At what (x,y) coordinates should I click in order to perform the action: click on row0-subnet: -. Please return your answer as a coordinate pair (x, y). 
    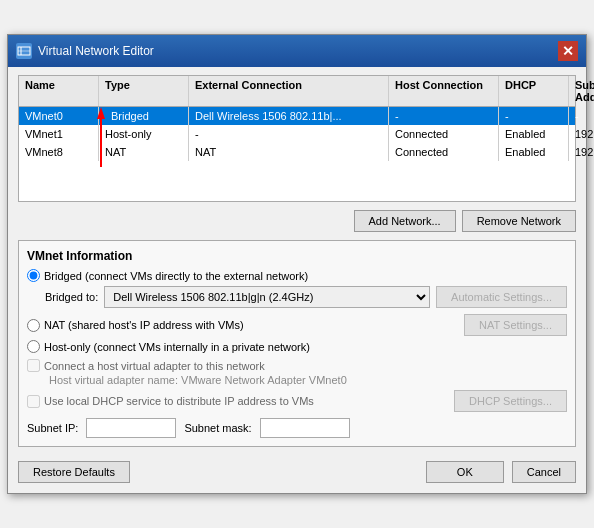
    Looking at the image, I should click on (577, 116).